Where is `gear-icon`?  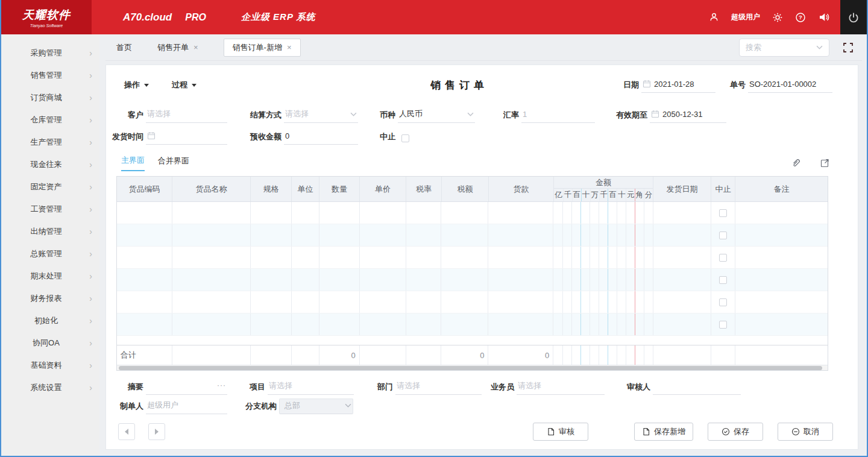 gear-icon is located at coordinates (778, 17).